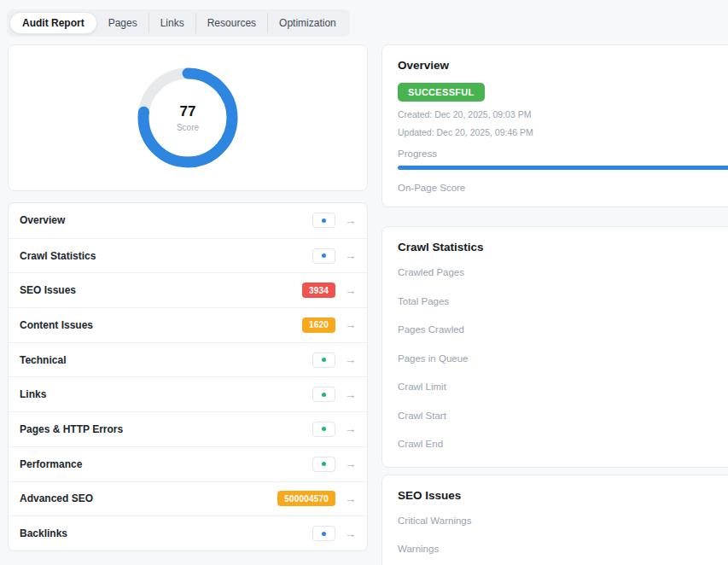 This screenshot has height=565, width=728. What do you see at coordinates (563, 154) in the screenshot?
I see `progress-label: Progress` at bounding box center [563, 154].